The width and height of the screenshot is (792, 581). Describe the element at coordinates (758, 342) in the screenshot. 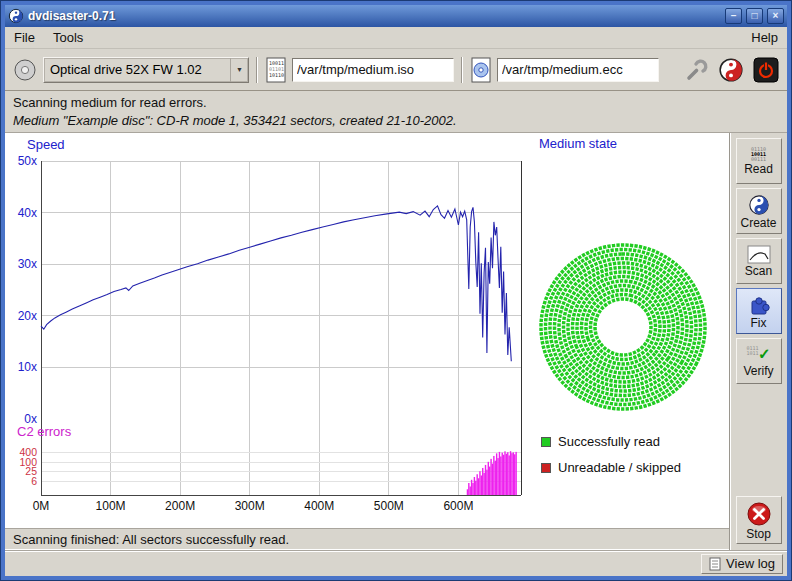

I see `action-sidebar: 01110 10011 00111 Read Create` at that location.